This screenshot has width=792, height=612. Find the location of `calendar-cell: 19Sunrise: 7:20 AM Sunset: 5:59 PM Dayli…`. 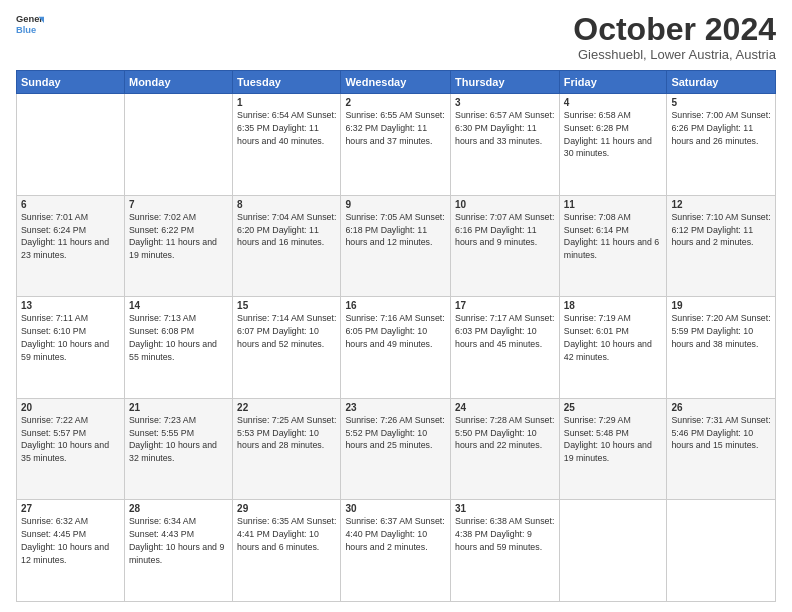

calendar-cell: 19Sunrise: 7:20 AM Sunset: 5:59 PM Dayli… is located at coordinates (722, 348).